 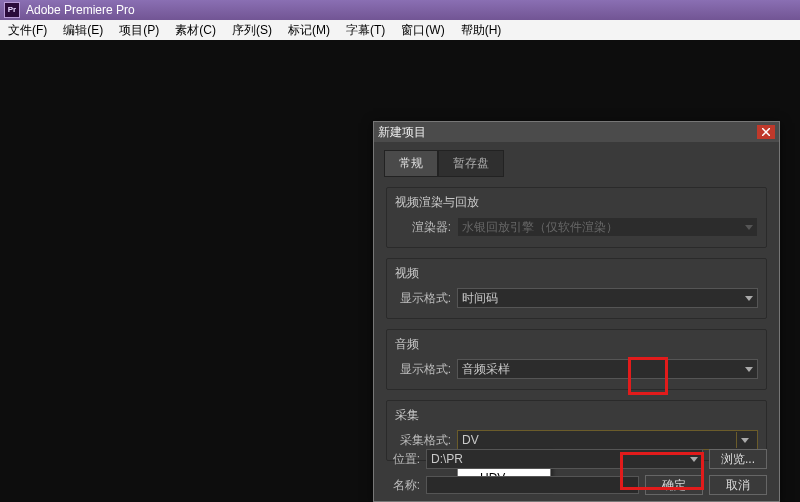 I want to click on audio-format-select: 音频采样, so click(x=608, y=369).